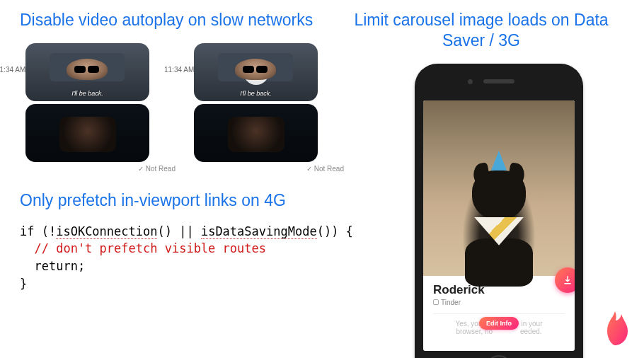 This screenshot has height=358, width=644. I want to click on profile-photo, so click(499, 188).